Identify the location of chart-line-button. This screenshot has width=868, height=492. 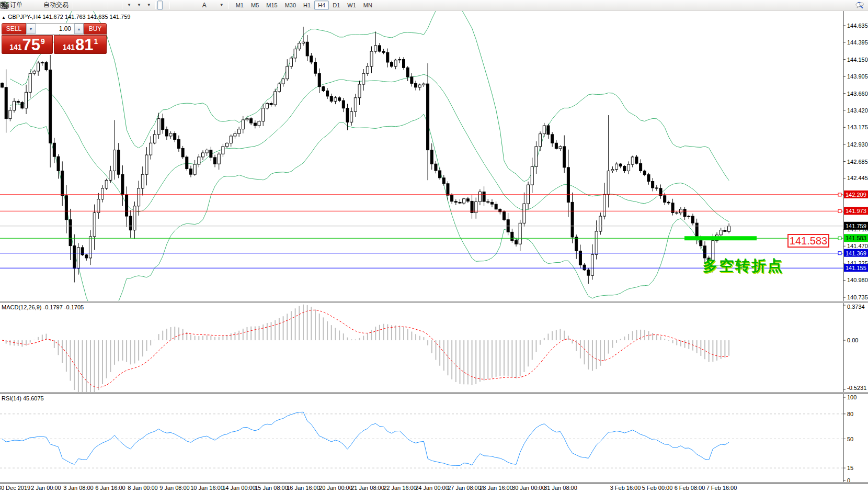
(88, 5).